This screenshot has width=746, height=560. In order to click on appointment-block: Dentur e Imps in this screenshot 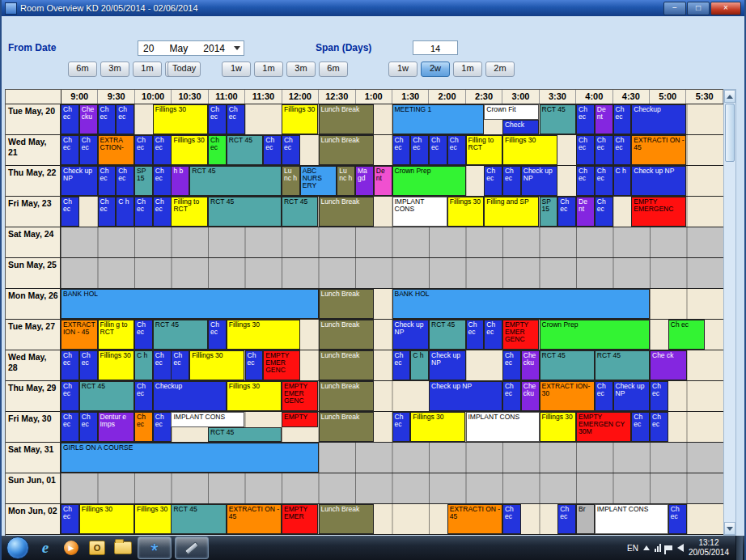, I will do `click(117, 427)`.